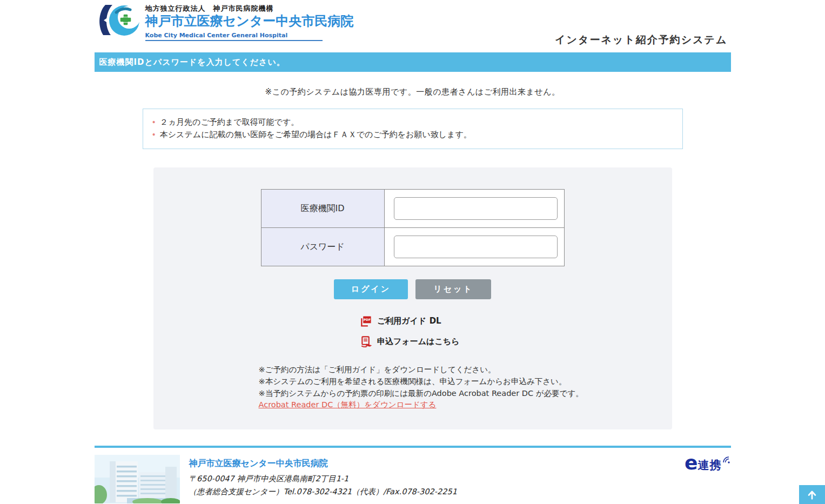  What do you see at coordinates (371, 290) in the screenshot?
I see `login-button: ログイン` at bounding box center [371, 290].